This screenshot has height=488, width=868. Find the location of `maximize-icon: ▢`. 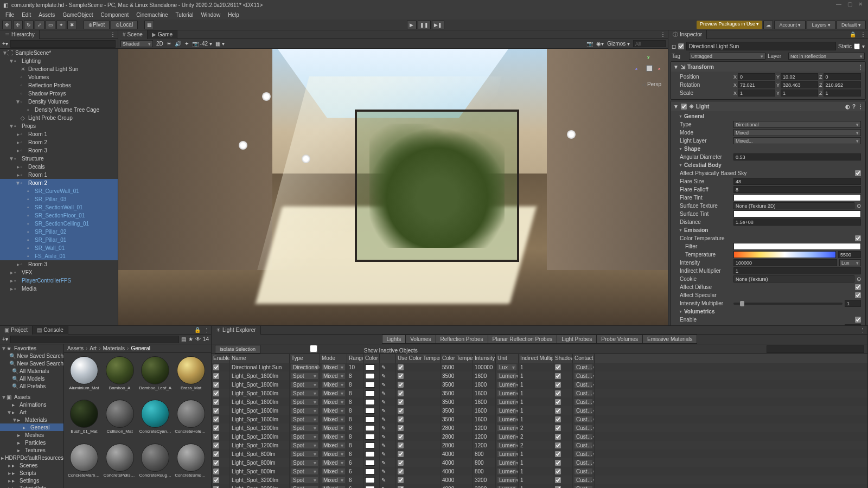

maximize-icon: ▢ is located at coordinates (850, 5).